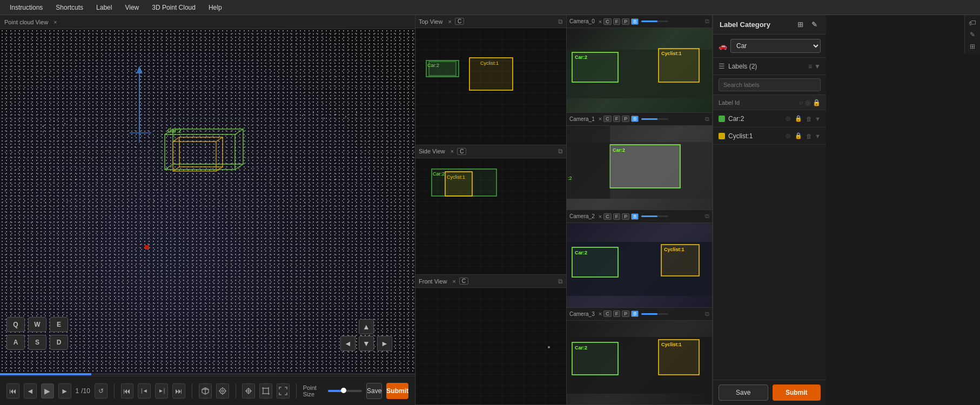 This screenshot has width=980, height=405. I want to click on side-view-content: Car:2 Cyclist:1, so click(491, 217).